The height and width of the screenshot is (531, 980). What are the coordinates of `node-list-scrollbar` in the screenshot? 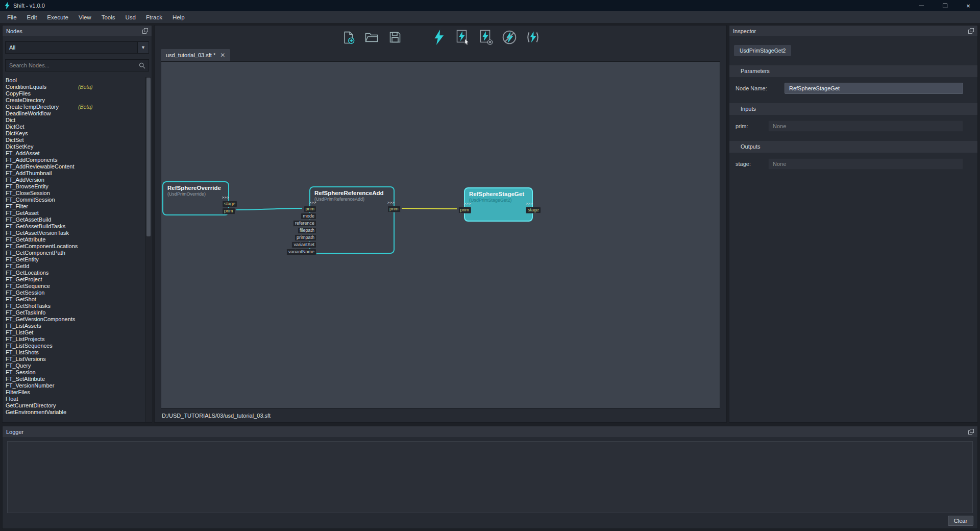 It's located at (148, 249).